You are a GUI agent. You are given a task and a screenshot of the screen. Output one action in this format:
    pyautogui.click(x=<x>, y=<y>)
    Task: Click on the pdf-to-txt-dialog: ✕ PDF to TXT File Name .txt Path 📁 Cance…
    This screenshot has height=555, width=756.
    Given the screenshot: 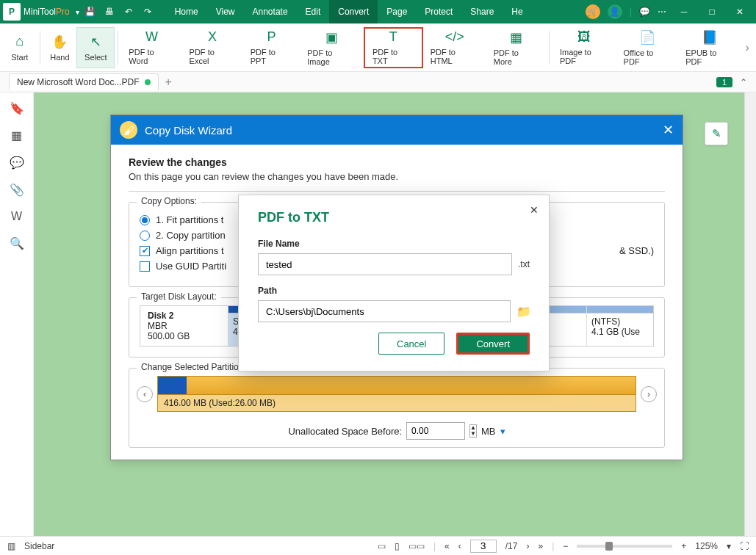 What is the action you would take?
    pyautogui.click(x=394, y=283)
    